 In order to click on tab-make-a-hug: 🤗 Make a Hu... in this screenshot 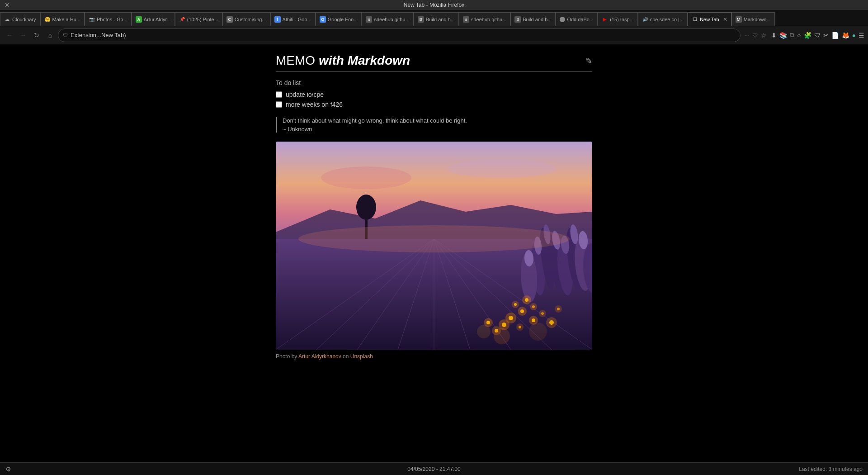, I will do `click(62, 19)`.